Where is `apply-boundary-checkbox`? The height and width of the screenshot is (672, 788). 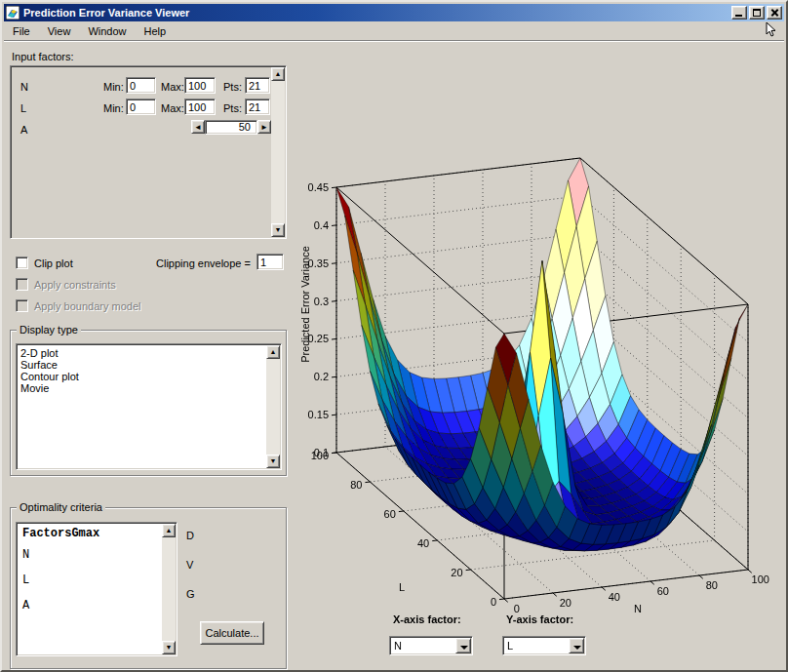 apply-boundary-checkbox is located at coordinates (21, 306).